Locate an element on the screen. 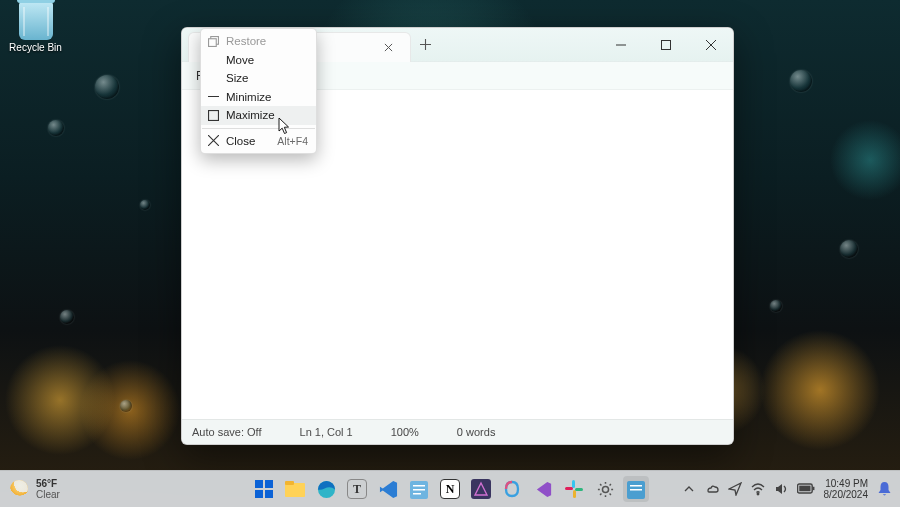 The width and height of the screenshot is (900, 507). restore-icon is located at coordinates (213, 41).